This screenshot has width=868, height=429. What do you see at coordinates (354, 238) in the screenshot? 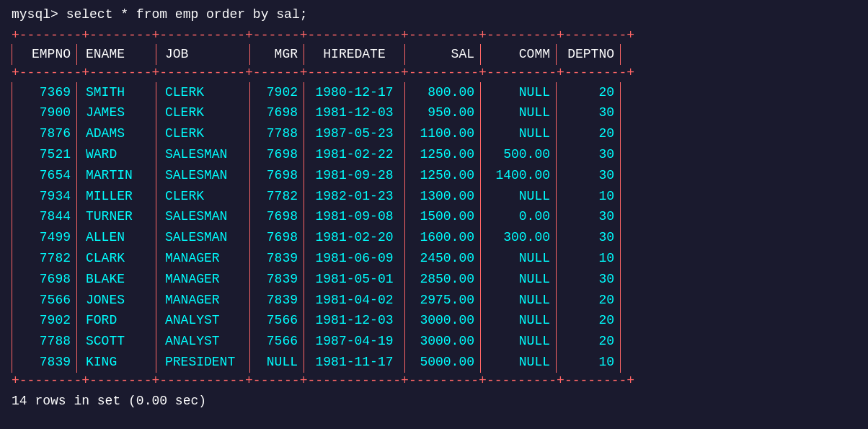
I see `cell-hiredate: 1981-02-20` at bounding box center [354, 238].